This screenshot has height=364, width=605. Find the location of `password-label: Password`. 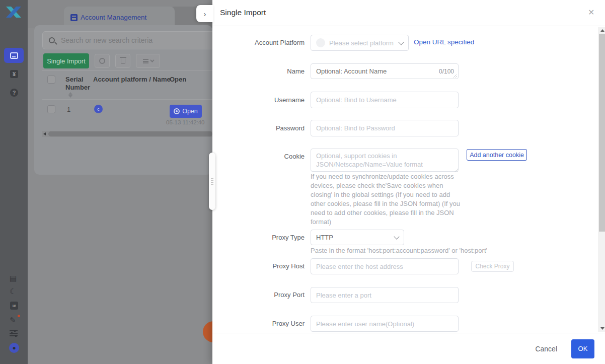

password-label: Password is located at coordinates (262, 128).